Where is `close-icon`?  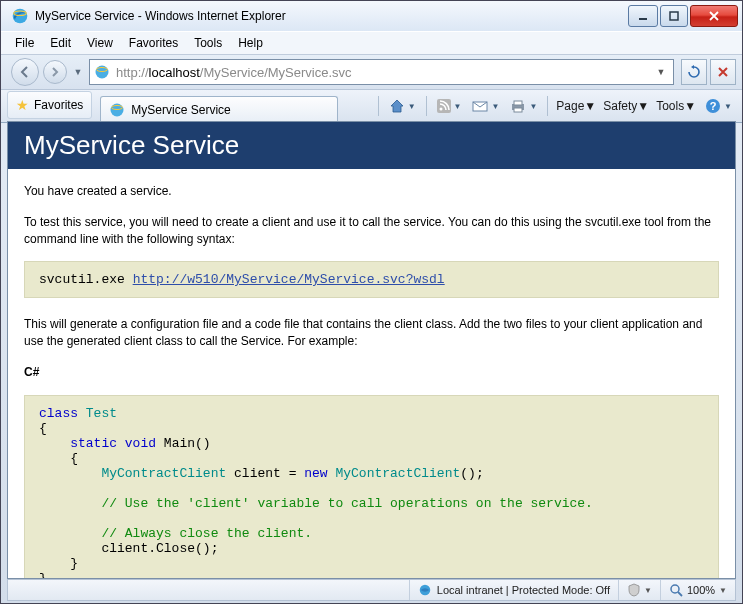 close-icon is located at coordinates (714, 16).